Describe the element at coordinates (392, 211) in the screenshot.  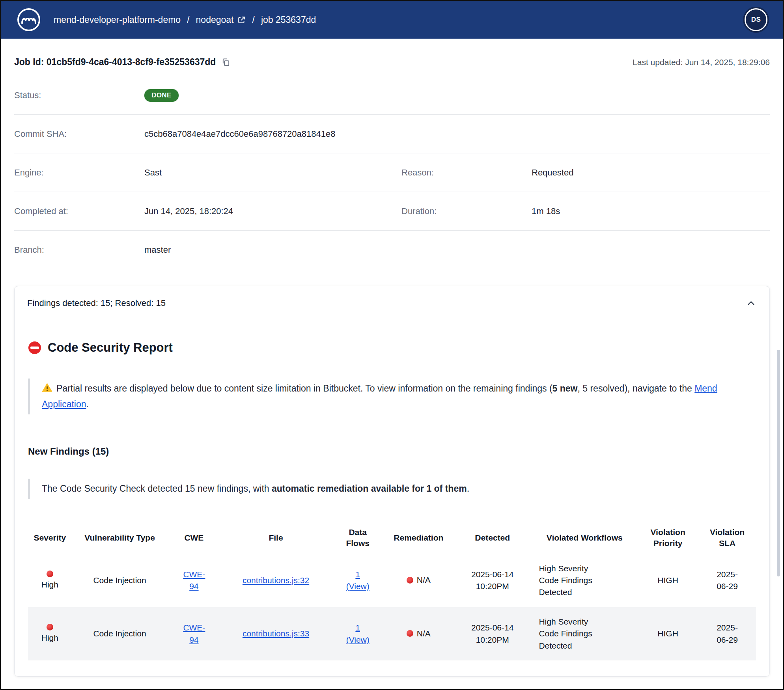
I see `completed-duration-row: Completed at: Jun 14, 2025, 18:20:24 Dur…` at that location.